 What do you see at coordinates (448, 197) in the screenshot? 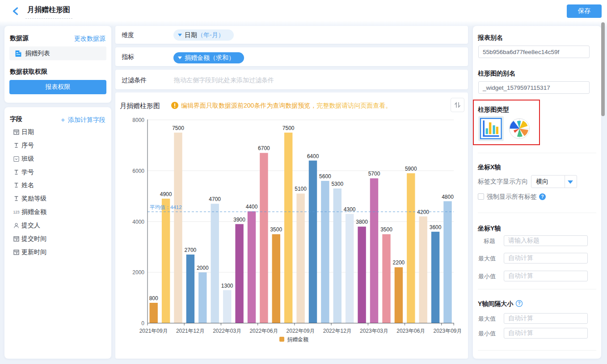
I see `svg-text: 4800` at bounding box center [448, 197].